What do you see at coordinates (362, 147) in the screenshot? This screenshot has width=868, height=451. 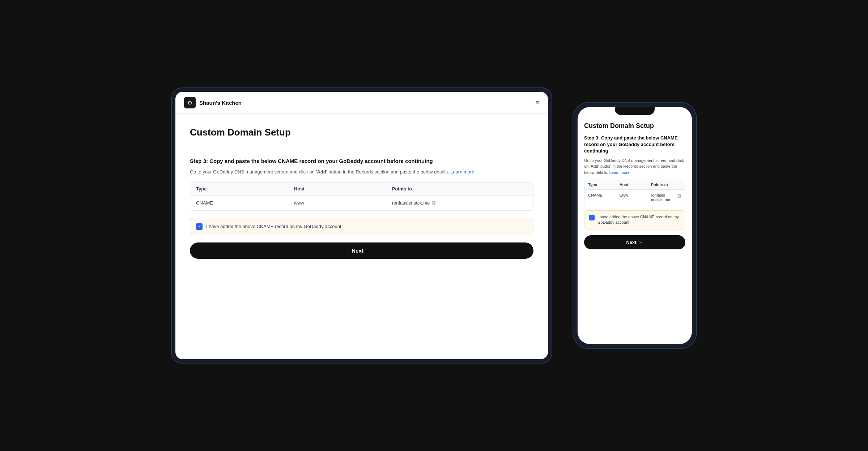 I see `divider` at bounding box center [362, 147].